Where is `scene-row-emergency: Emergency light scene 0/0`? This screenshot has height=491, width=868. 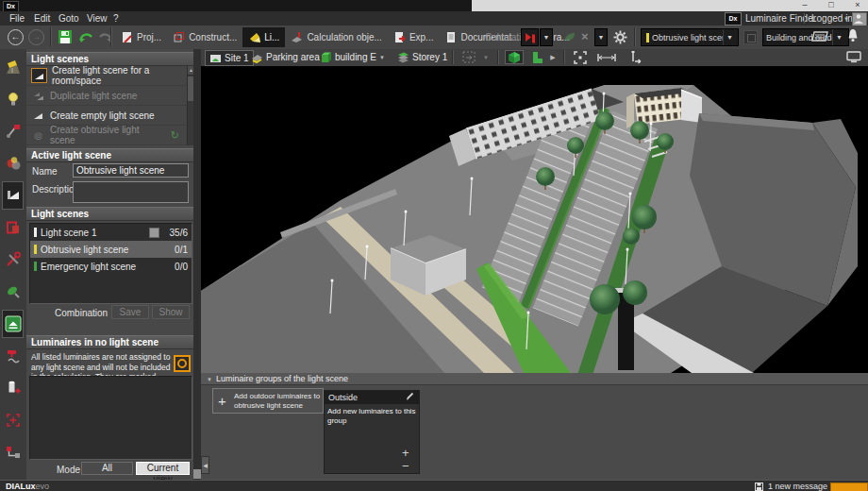
scene-row-emergency: Emergency light scene 0/0 is located at coordinates (111, 266).